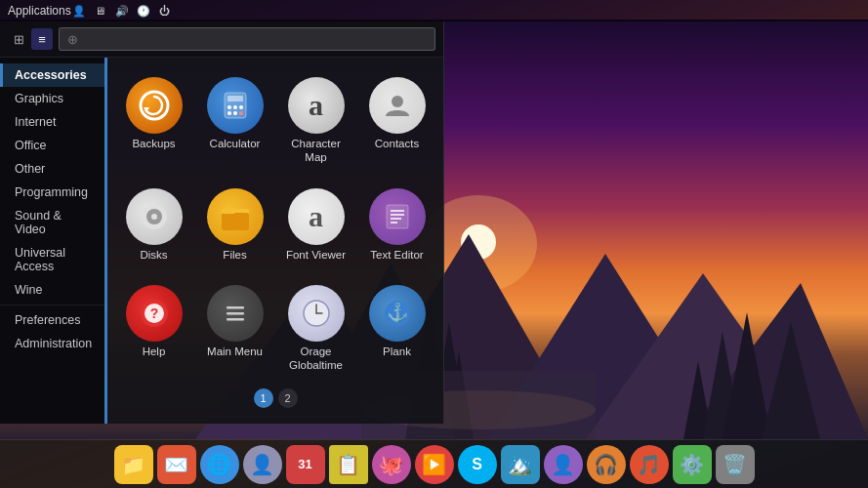  What do you see at coordinates (154, 329) in the screenshot?
I see `app-help: ? Help` at bounding box center [154, 329].